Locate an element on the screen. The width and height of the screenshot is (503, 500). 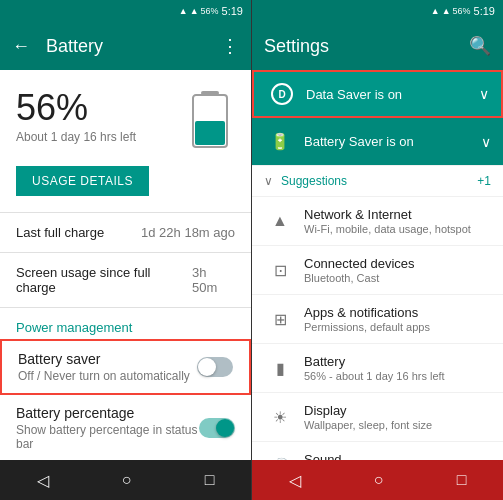
time-left: 5:19 is located at coordinates (232, 11).